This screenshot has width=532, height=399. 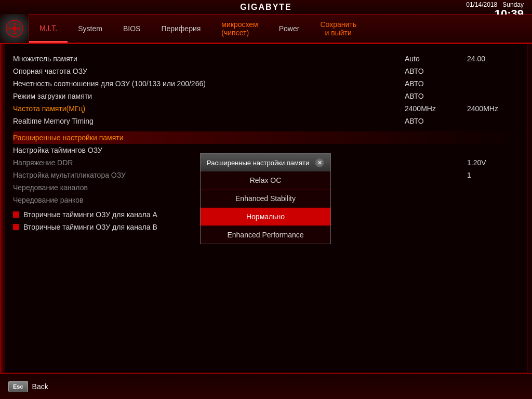 What do you see at coordinates (266, 59) in the screenshot?
I see `table-row: Множитель памяти Auto 24.00` at bounding box center [266, 59].